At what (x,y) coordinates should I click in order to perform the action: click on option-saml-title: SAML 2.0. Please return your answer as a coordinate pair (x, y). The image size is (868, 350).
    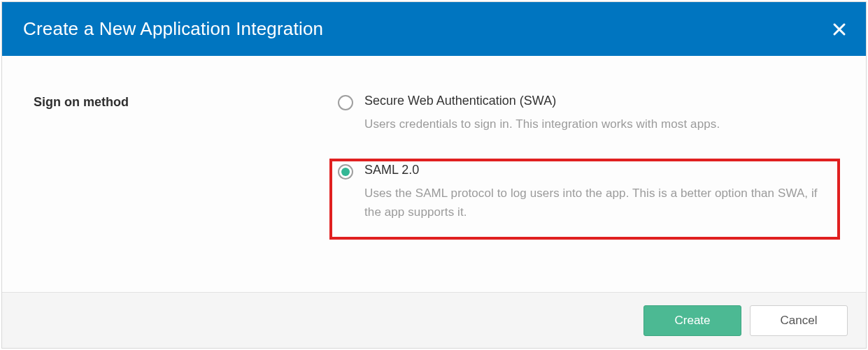
    Looking at the image, I should click on (597, 170).